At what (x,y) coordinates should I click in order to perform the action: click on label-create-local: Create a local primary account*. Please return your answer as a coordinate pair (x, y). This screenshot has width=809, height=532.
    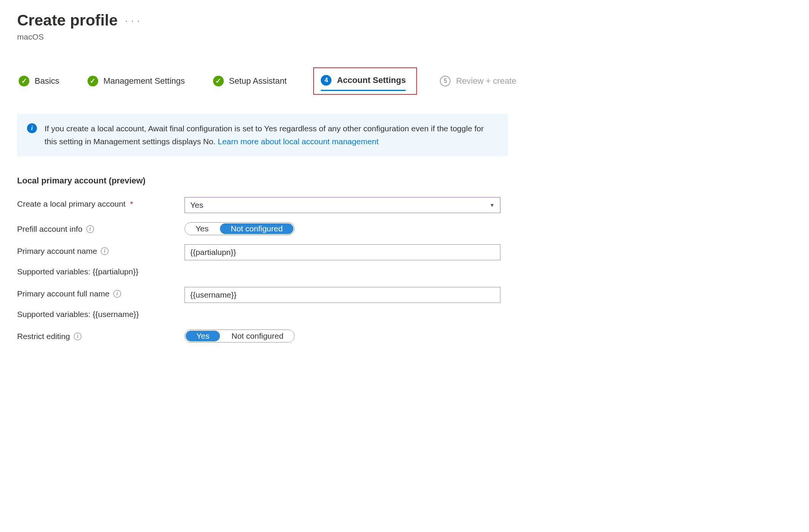
    Looking at the image, I should click on (101, 203).